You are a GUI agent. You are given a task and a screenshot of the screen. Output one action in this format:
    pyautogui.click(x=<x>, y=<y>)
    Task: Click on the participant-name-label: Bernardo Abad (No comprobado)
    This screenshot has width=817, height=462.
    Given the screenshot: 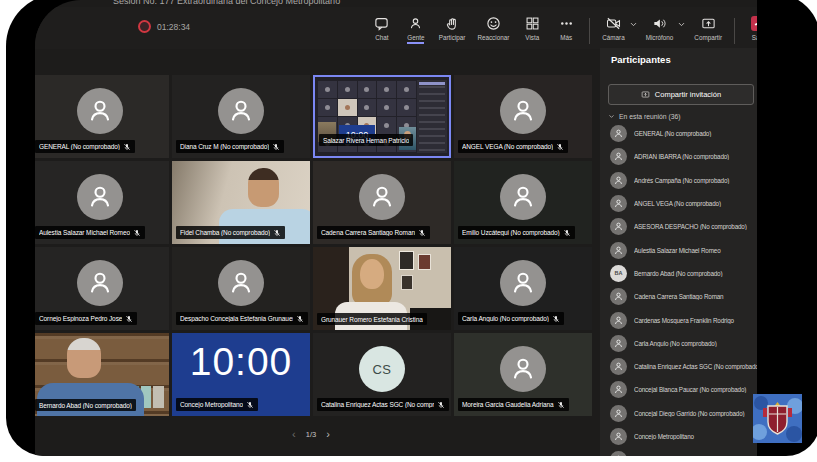 What is the action you would take?
    pyautogui.click(x=86, y=406)
    